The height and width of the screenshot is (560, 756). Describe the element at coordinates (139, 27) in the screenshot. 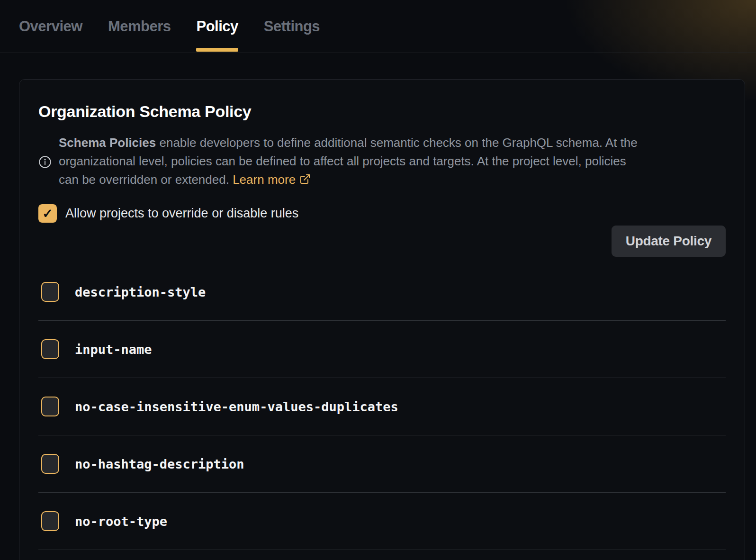

I see `tab-members-label: Members` at that location.